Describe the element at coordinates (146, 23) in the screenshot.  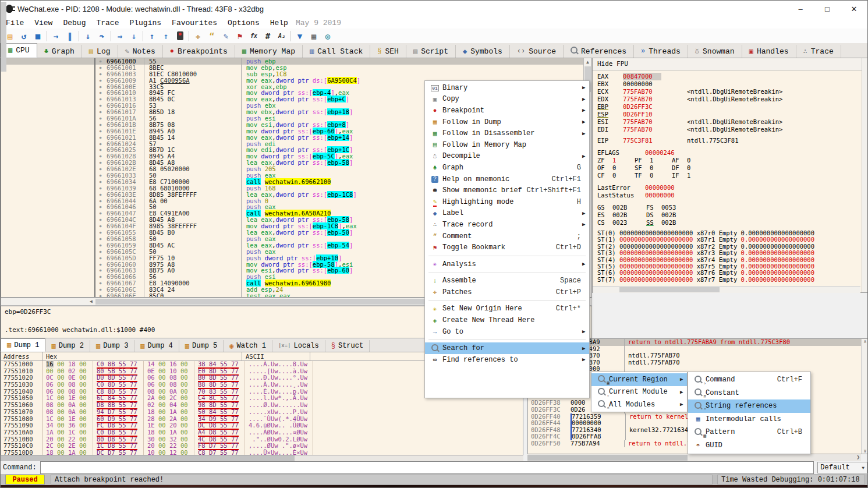
I see `menu-plugins: Plugins` at that location.